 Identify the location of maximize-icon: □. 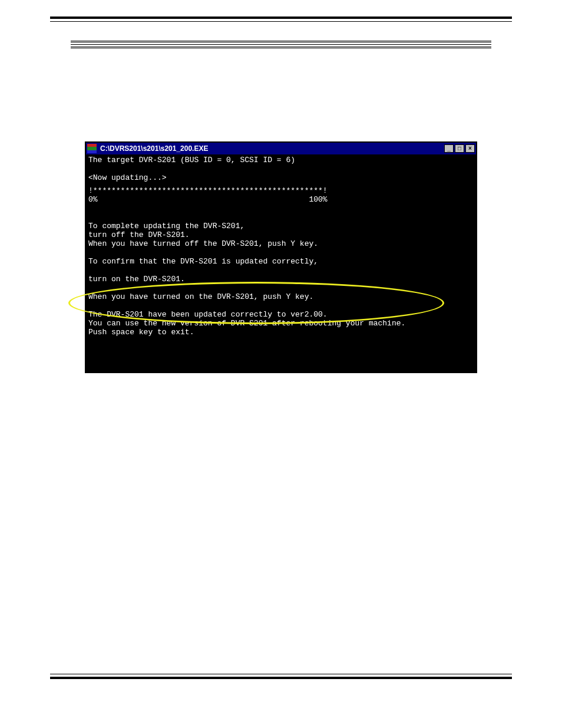
(459, 149).